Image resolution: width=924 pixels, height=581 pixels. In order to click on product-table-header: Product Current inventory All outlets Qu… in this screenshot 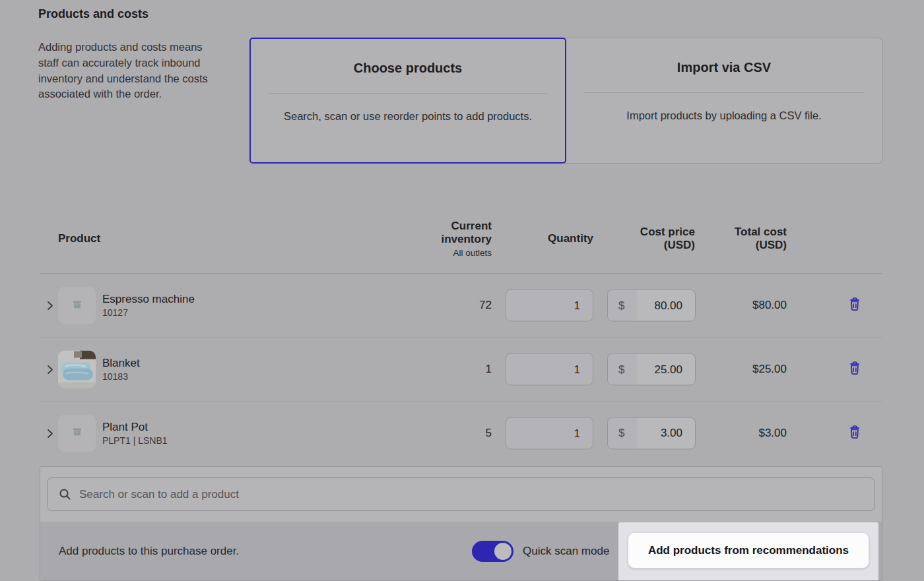, I will do `click(461, 239)`.